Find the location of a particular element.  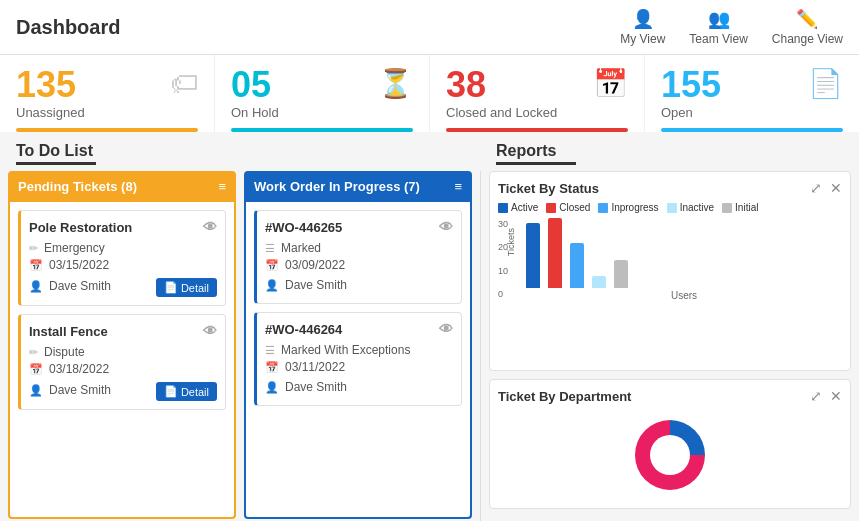

ticket-1-footer: 👤 Dave Smith 📄 Detail is located at coordinates (123, 288).